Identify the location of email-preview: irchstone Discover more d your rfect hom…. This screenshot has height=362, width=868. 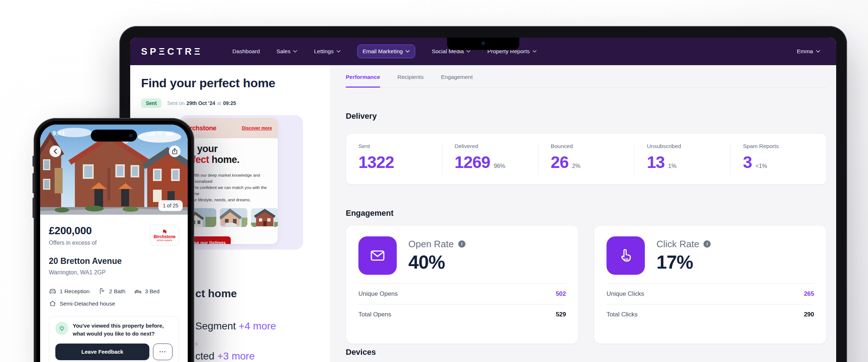
(230, 181).